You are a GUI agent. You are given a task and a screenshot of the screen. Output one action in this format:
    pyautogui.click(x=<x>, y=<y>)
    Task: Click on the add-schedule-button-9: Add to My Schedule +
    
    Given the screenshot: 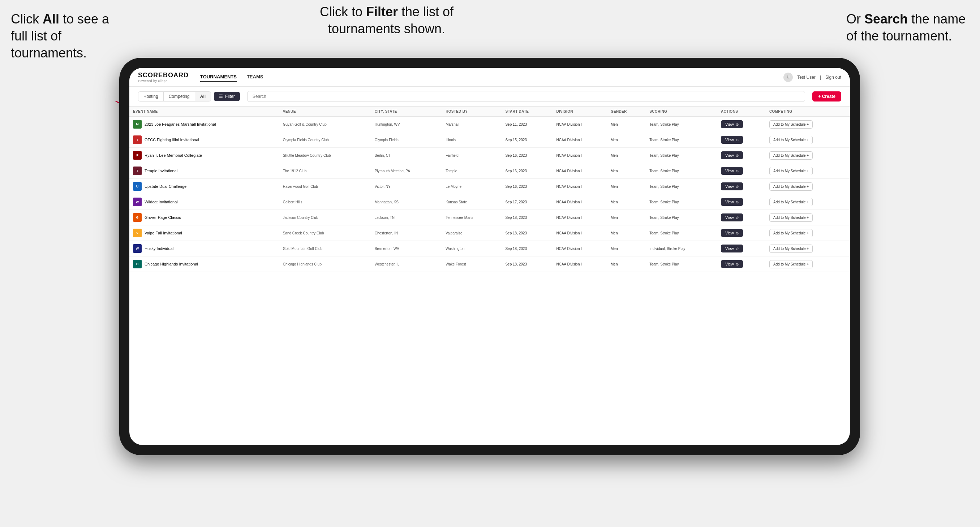 What is the action you would take?
    pyautogui.click(x=791, y=264)
    